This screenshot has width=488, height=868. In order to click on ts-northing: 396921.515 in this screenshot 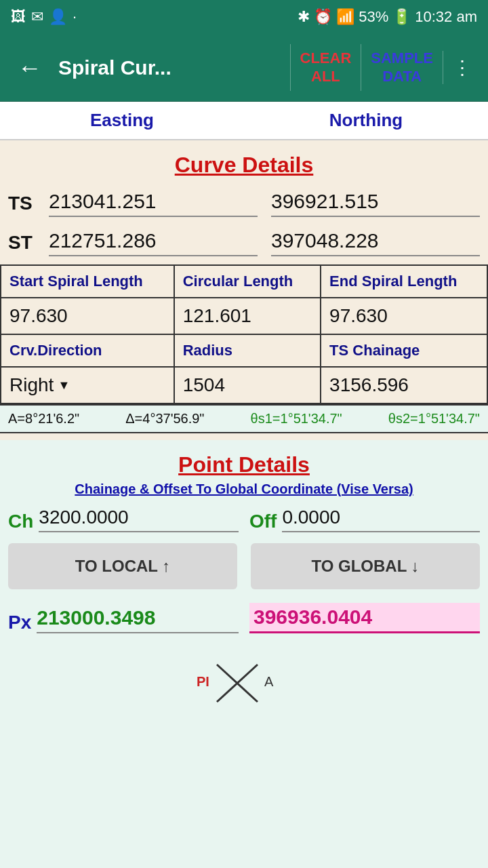, I will do `click(375, 203)`.